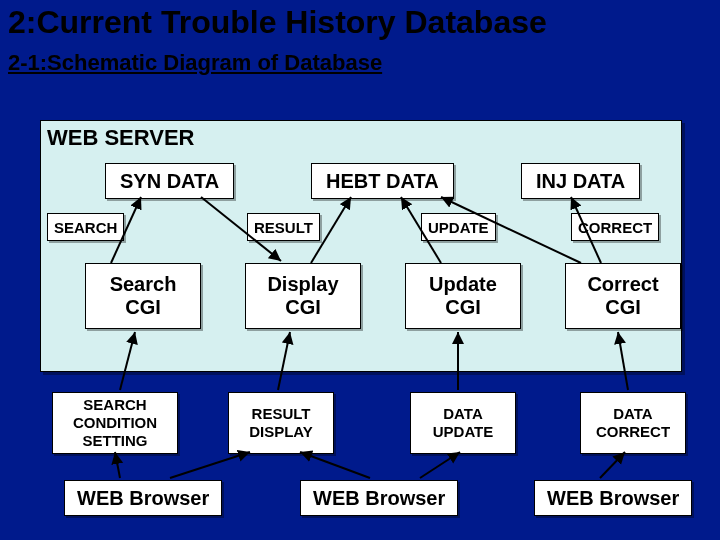 The width and height of the screenshot is (720, 540). I want to click on web-browser-box-3: WEB Browser, so click(613, 498).